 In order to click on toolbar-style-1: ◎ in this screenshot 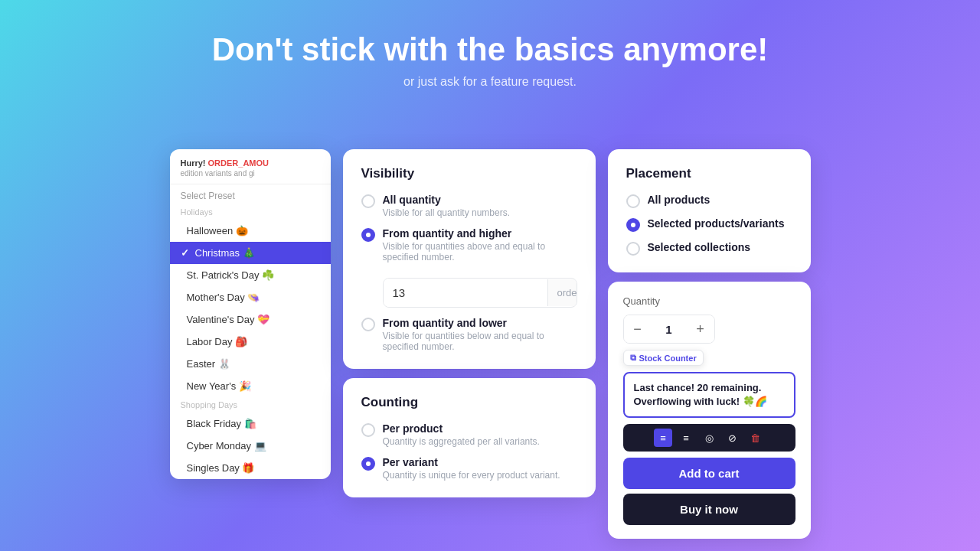, I will do `click(709, 438)`.